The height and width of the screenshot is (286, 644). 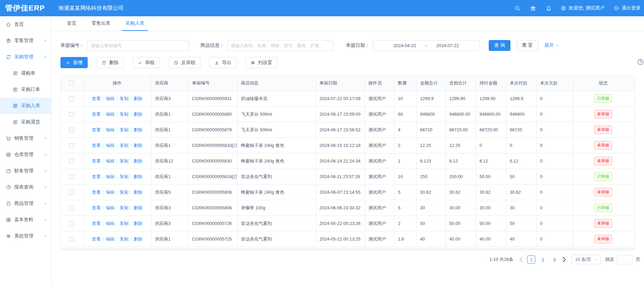 I want to click on delete-label: 删除, so click(x=114, y=63).